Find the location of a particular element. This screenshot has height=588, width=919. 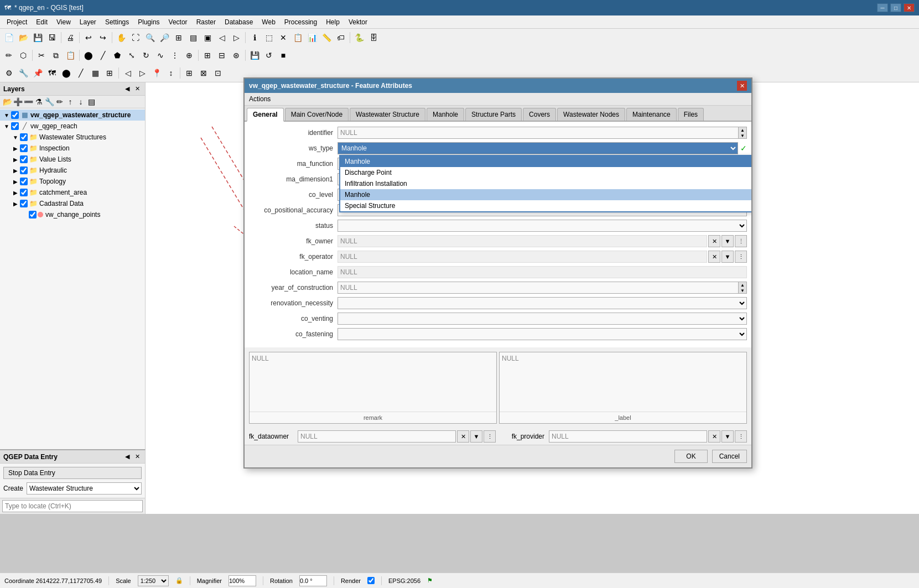

qgep-btn-3: 📌 is located at coordinates (38, 73).